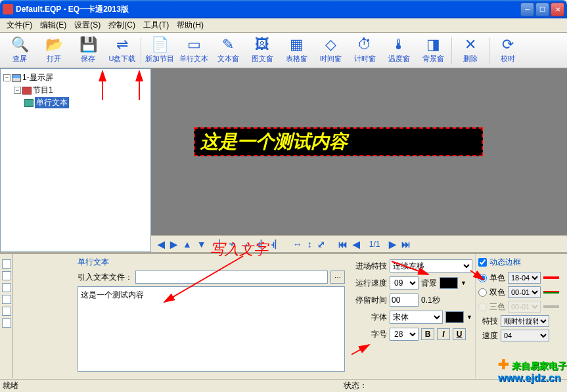 The height and width of the screenshot is (392, 567). What do you see at coordinates (76, 91) in the screenshot?
I see `tree-program: − 节目1` at bounding box center [76, 91].